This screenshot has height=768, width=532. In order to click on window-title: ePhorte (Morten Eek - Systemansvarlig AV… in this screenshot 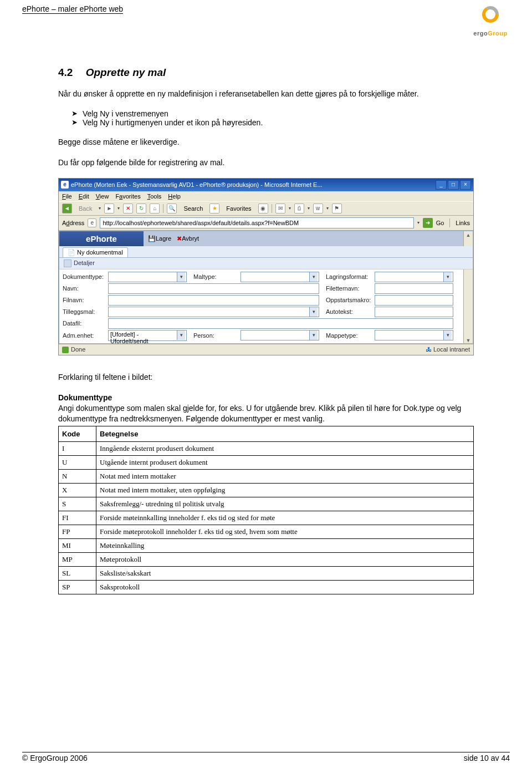, I will do `click(197, 185)`.